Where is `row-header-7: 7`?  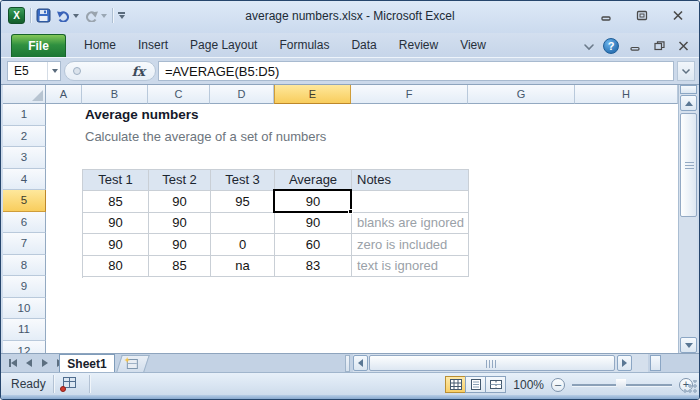 row-header-7: 7 is located at coordinates (24, 244).